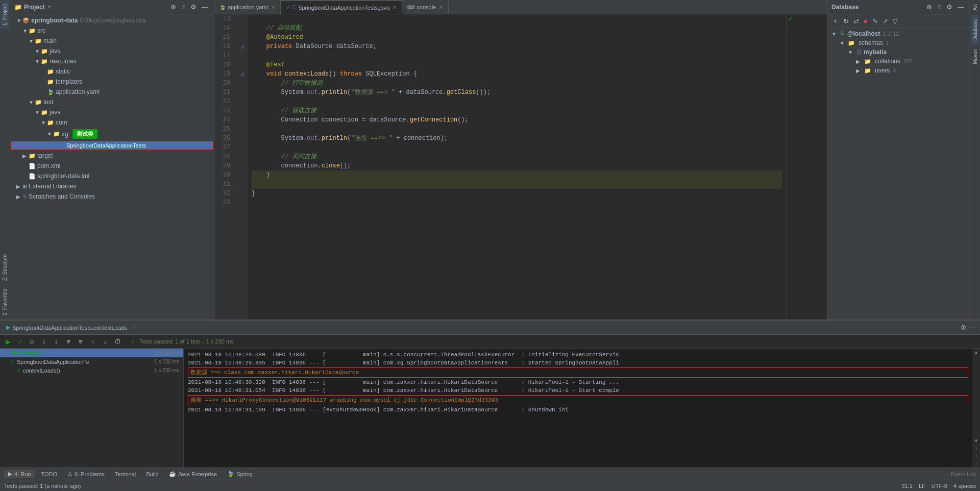 Image resolution: width=980 pixels, height=491 pixels. What do you see at coordinates (973, 328) in the screenshot?
I see `run-close-icon: —` at bounding box center [973, 328].